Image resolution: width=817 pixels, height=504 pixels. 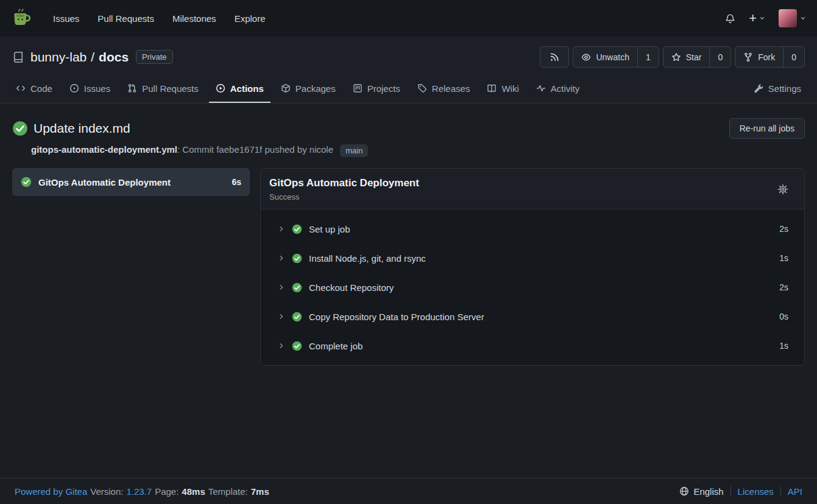 What do you see at coordinates (66, 18) in the screenshot?
I see `nav-issues: Issues` at bounding box center [66, 18].